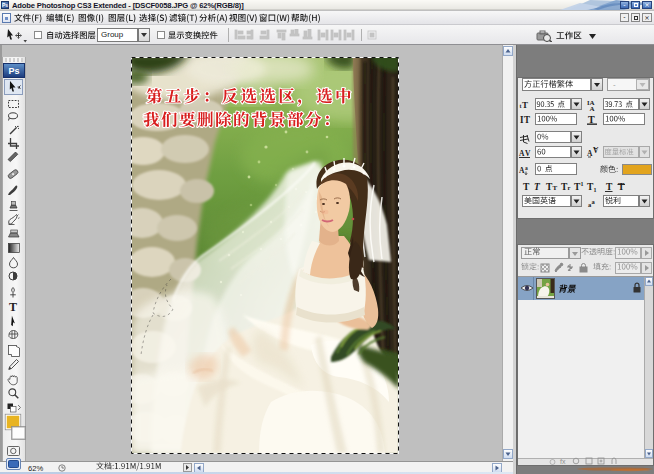 The height and width of the screenshot is (474, 654). What do you see at coordinates (563, 462) in the screenshot?
I see `svg-text: fx` at bounding box center [563, 462].